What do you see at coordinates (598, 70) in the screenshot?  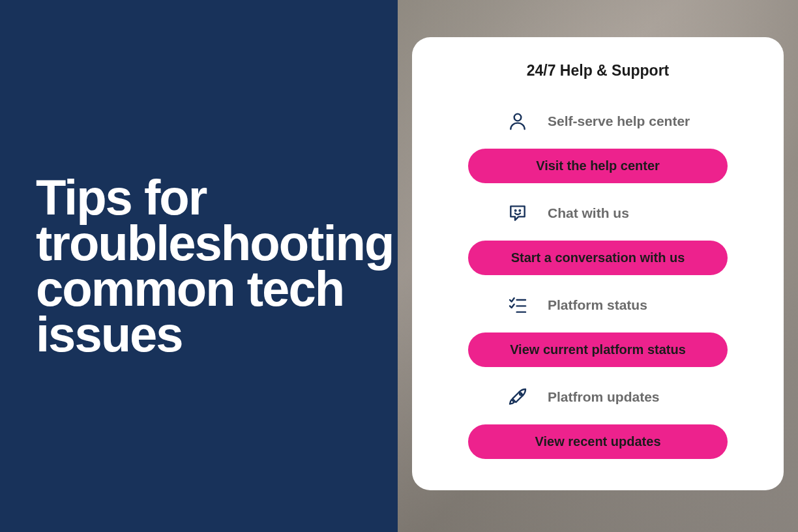 I see `card-title: 24/7 Help & Support` at bounding box center [598, 70].